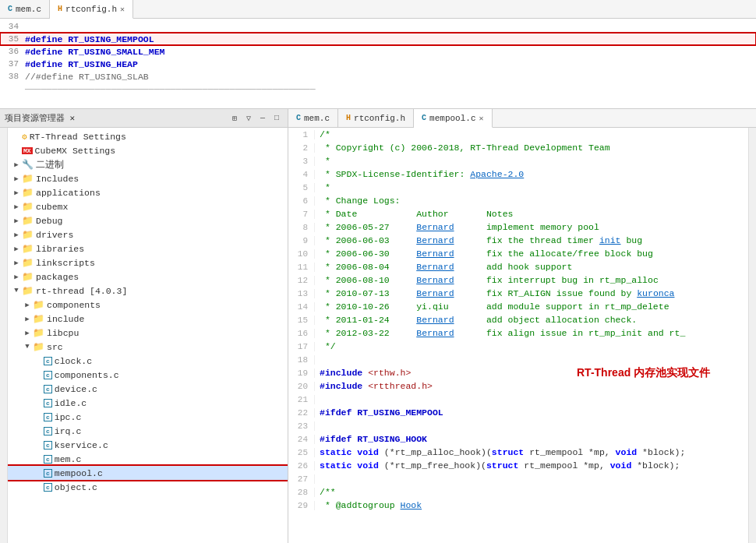 Image resolution: width=756 pixels, height=543 pixels. I want to click on tree-item-applications: ▶ 📁 applications, so click(148, 192).